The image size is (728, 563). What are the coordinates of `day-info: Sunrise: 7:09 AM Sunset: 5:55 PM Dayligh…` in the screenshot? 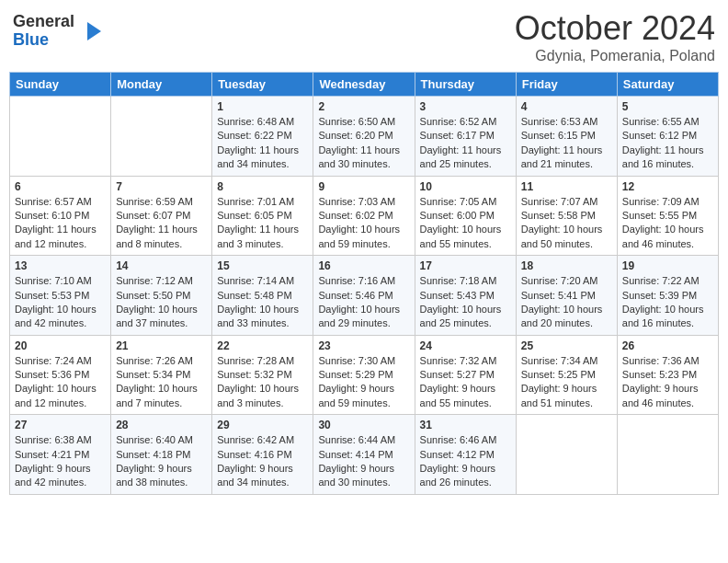 It's located at (667, 224).